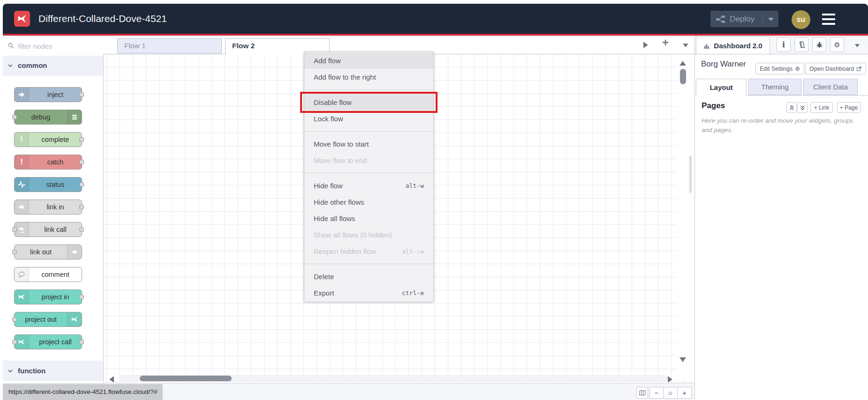 Image resolution: width=868 pixels, height=400 pixels. What do you see at coordinates (48, 207) in the screenshot?
I see `palette-node-link-in: link in` at bounding box center [48, 207].